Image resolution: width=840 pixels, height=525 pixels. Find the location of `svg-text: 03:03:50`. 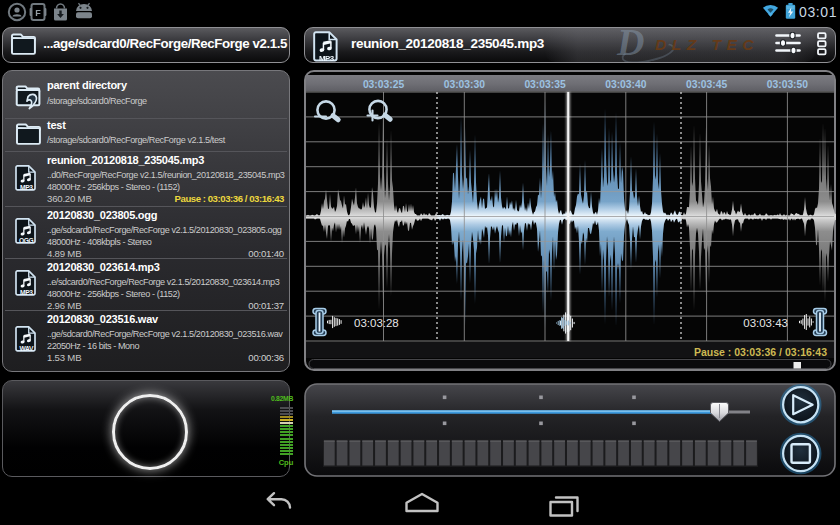

svg-text: 03:03:50 is located at coordinates (788, 84).